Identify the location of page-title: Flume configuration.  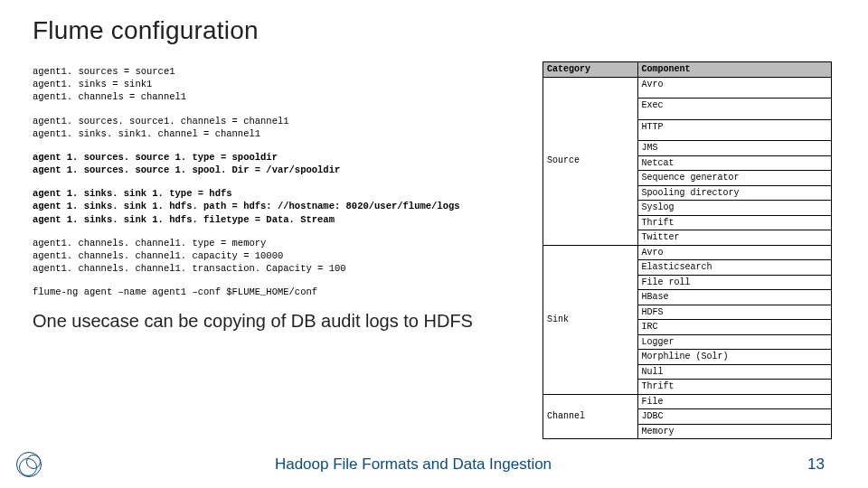
(436, 31).